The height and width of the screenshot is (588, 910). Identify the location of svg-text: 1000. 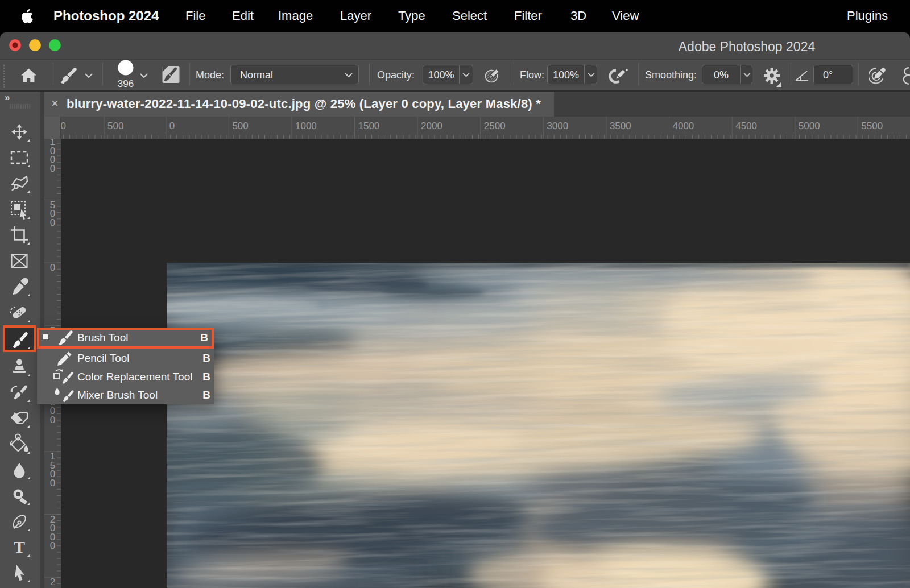
(306, 126).